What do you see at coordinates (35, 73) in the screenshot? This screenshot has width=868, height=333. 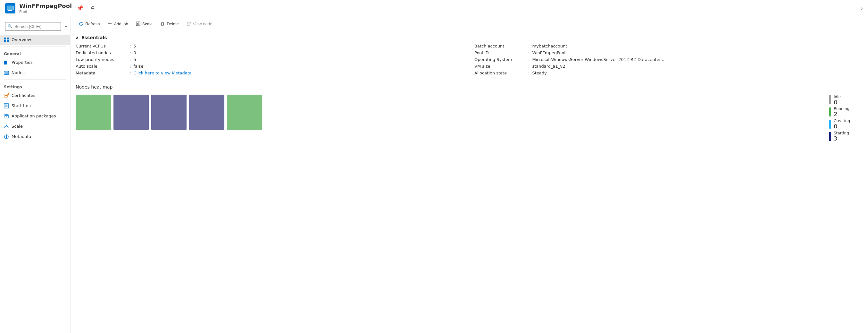 I see `sidebar-item-nodes: Nodes` at bounding box center [35, 73].